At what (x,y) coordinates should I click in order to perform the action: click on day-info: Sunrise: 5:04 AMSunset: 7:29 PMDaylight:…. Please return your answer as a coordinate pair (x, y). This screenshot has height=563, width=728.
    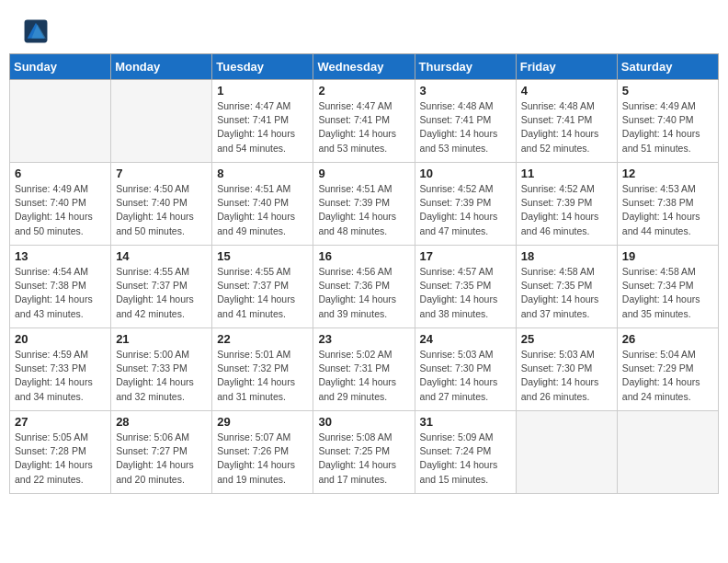
    Looking at the image, I should click on (667, 375).